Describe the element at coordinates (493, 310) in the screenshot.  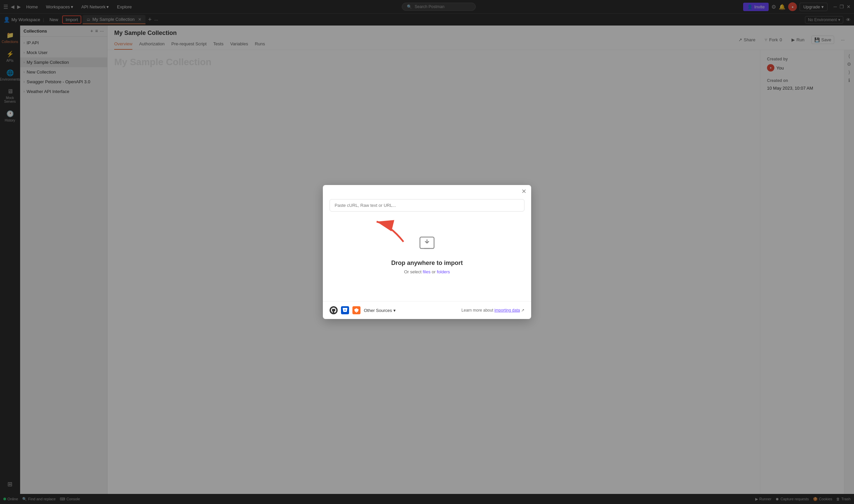
I see `footer-right: Learn more about importing data ↗` at that location.